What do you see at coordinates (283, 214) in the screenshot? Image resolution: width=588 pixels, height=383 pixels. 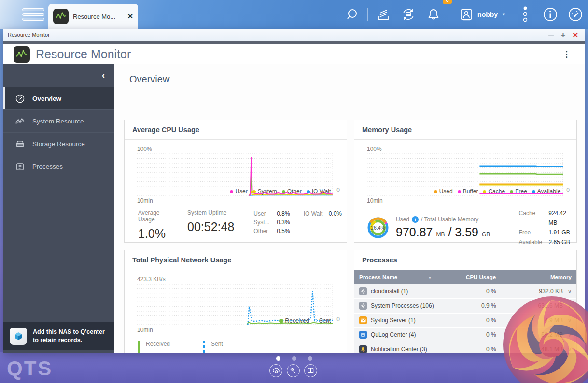 I see `cpu-user-value: 0.8%` at bounding box center [283, 214].